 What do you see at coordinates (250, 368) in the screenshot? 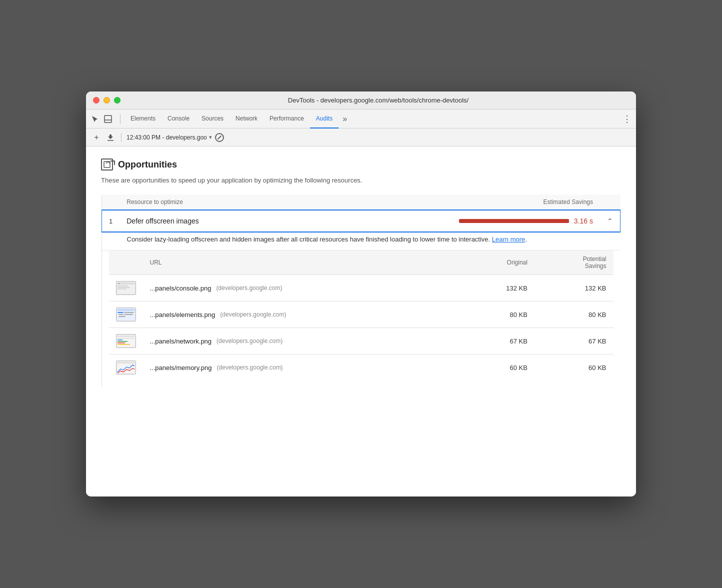
I see `url-domain-3: (developers.google.com)` at bounding box center [250, 368].